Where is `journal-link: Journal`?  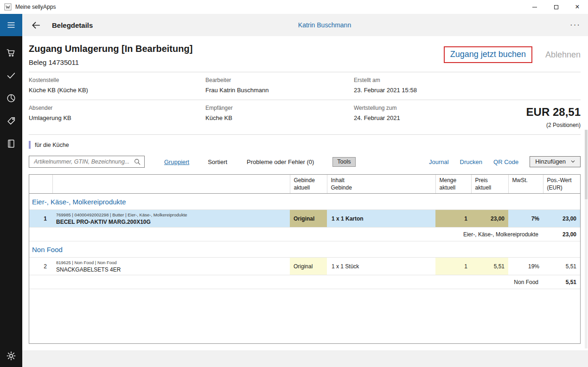
journal-link: Journal is located at coordinates (439, 162).